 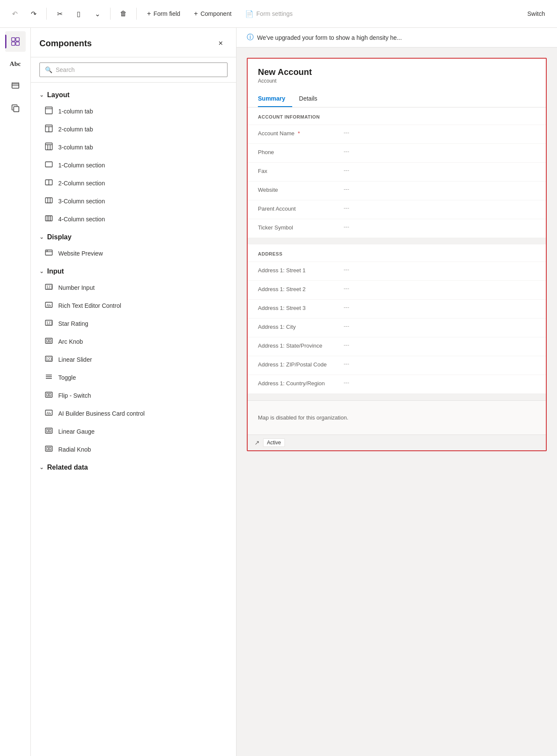 What do you see at coordinates (97, 14) in the screenshot?
I see `dropdown-button: ⌄` at bounding box center [97, 14].